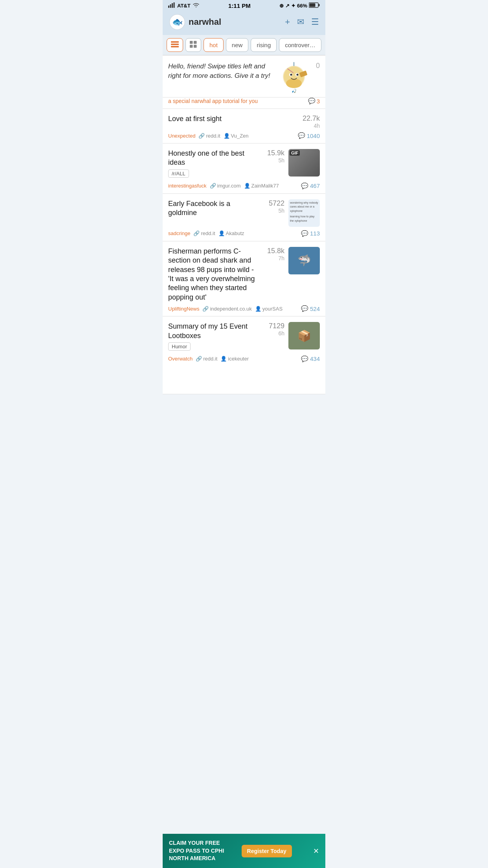 The height and width of the screenshot is (868, 488). I want to click on post-score-block: 22.7k 4h, so click(310, 122).